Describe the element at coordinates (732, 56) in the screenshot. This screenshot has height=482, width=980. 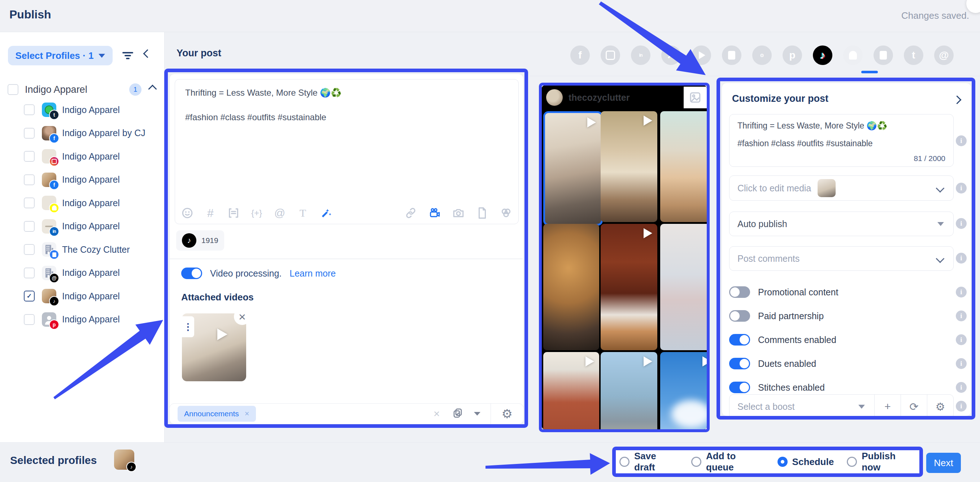
I see `network-tab-google-business-icon` at that location.